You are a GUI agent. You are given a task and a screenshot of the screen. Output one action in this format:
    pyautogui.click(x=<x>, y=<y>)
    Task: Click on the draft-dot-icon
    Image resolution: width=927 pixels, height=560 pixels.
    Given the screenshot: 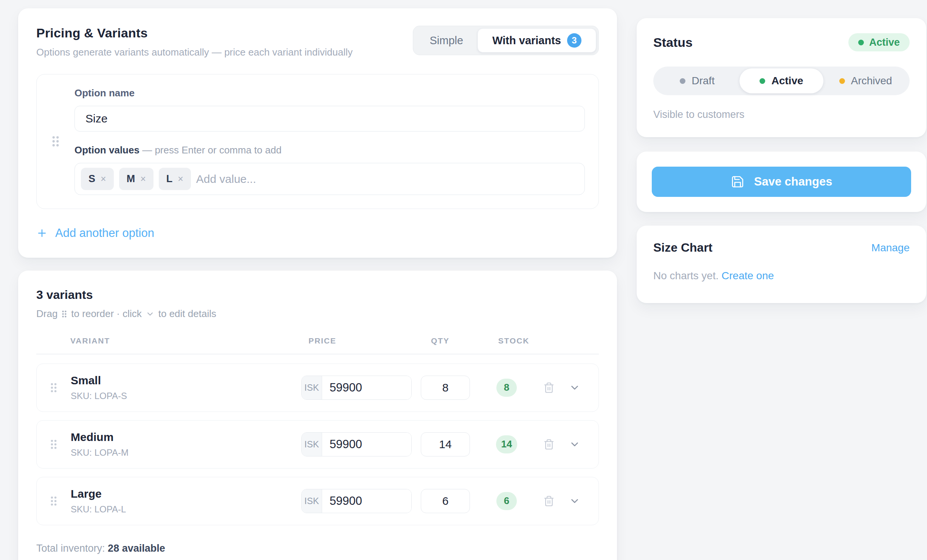 What is the action you would take?
    pyautogui.click(x=683, y=81)
    